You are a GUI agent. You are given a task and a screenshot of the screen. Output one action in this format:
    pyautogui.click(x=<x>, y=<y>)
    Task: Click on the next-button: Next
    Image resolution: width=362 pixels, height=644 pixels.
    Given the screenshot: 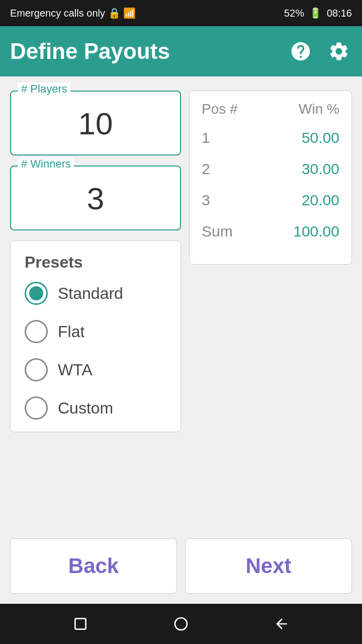 What is the action you would take?
    pyautogui.click(x=268, y=566)
    